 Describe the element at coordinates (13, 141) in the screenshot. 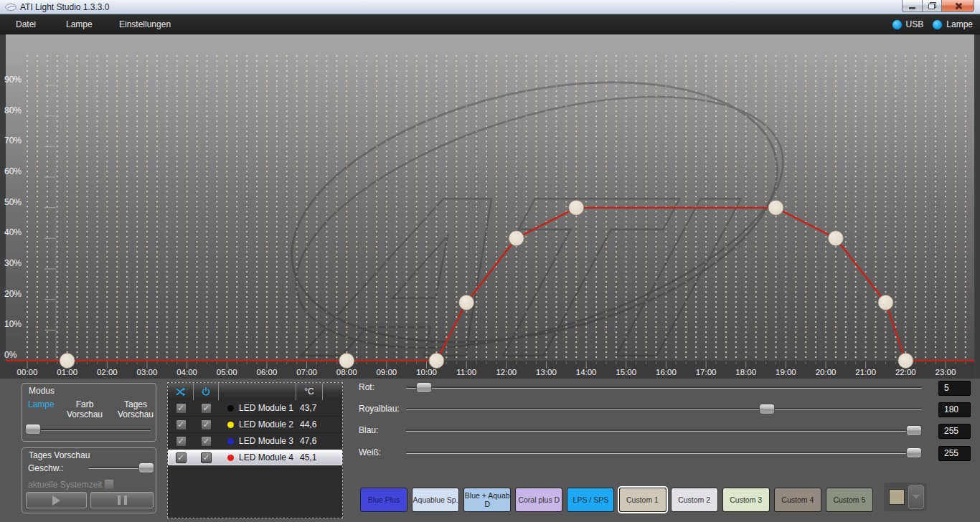

I see `y-axis-label: 70%` at that location.